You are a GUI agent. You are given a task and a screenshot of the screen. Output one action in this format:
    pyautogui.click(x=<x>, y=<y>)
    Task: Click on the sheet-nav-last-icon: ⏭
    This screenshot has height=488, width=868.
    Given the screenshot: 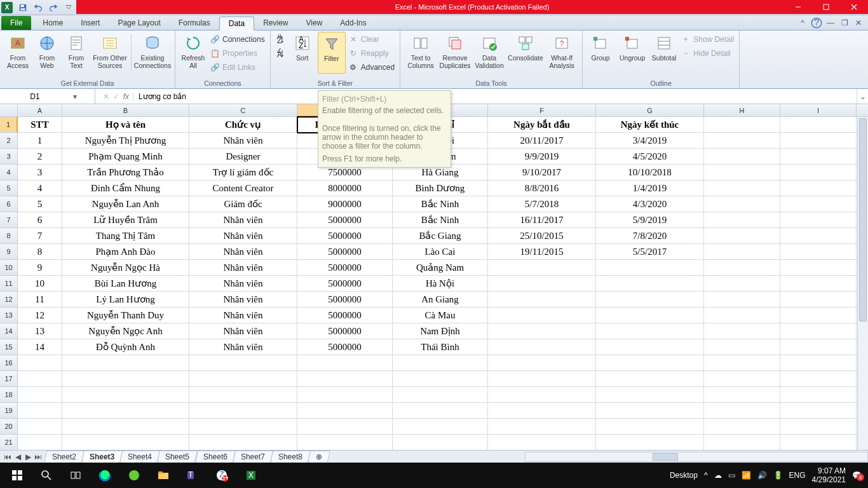 What is the action you would take?
    pyautogui.click(x=38, y=457)
    